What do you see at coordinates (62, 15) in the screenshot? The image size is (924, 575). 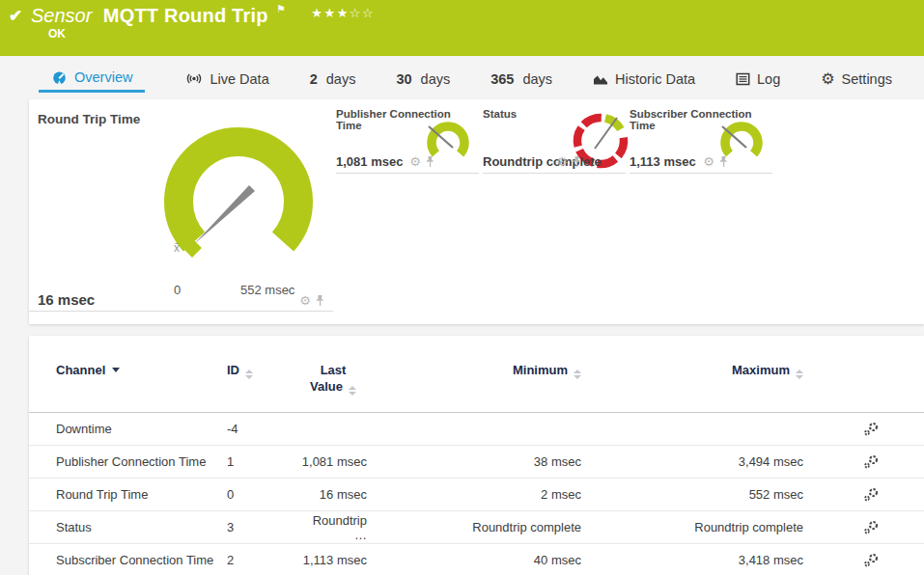 I see `sensor-type-label: Sensor` at bounding box center [62, 15].